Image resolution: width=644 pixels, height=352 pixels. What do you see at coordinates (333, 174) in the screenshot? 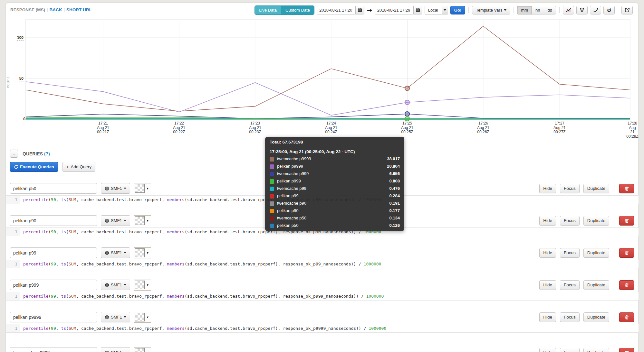
I see `tooltip-series-name: twemcache p999` at bounding box center [333, 174].